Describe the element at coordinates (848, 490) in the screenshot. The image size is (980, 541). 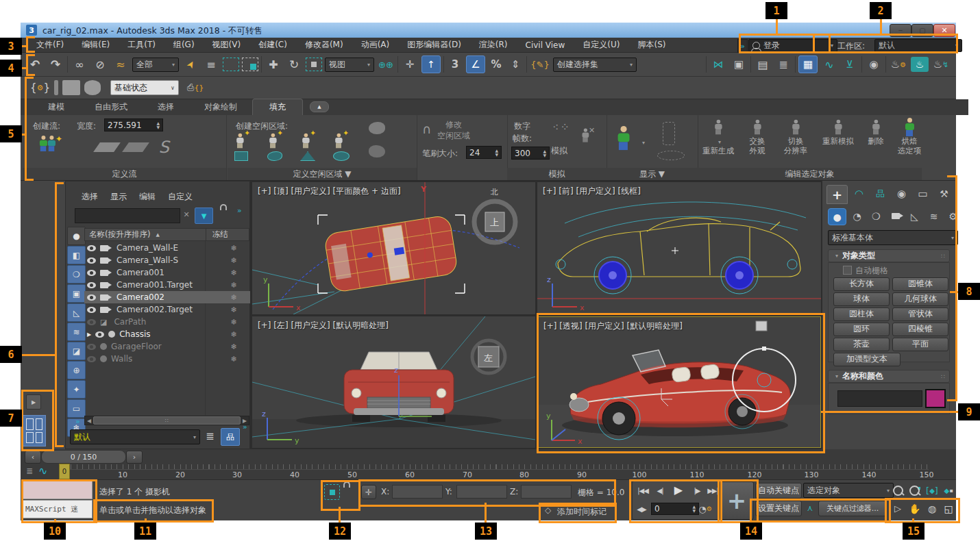
I see `key-target-dropdown: 选定对象▾` at that location.